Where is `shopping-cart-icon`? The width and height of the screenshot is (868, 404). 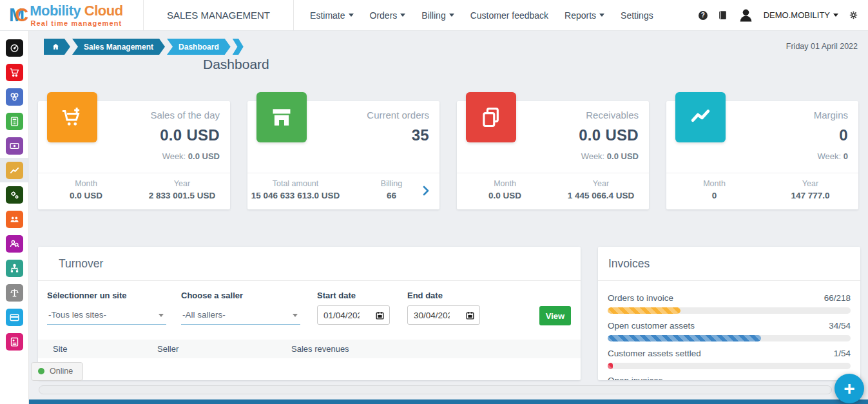
shopping-cart-icon is located at coordinates (14, 72).